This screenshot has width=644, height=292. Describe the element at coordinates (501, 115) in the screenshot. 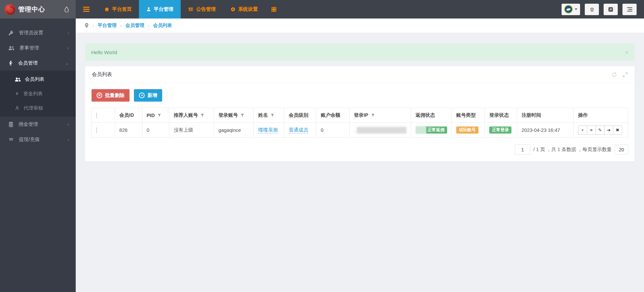

I see `header-login-status: 登录状态` at that location.